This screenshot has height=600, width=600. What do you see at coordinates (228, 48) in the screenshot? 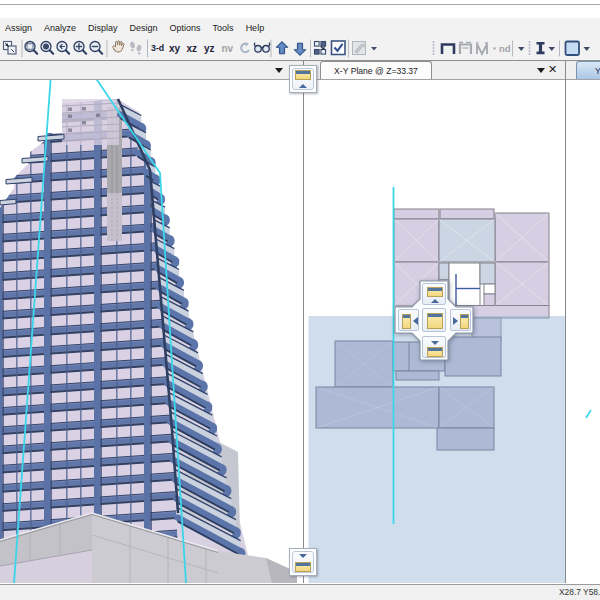
I see `view-nv-button: nv` at bounding box center [228, 48].